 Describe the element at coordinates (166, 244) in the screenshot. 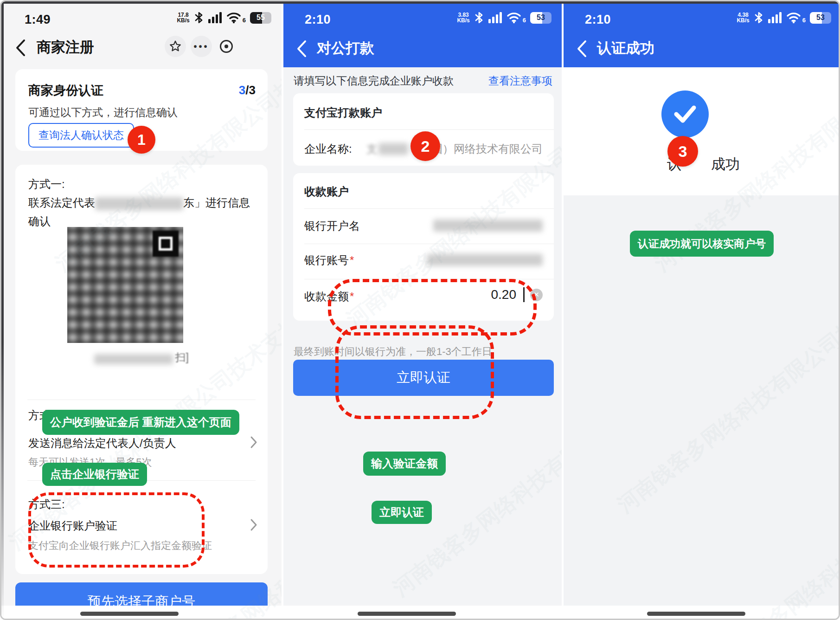

I see `qr-finder-pattern` at that location.